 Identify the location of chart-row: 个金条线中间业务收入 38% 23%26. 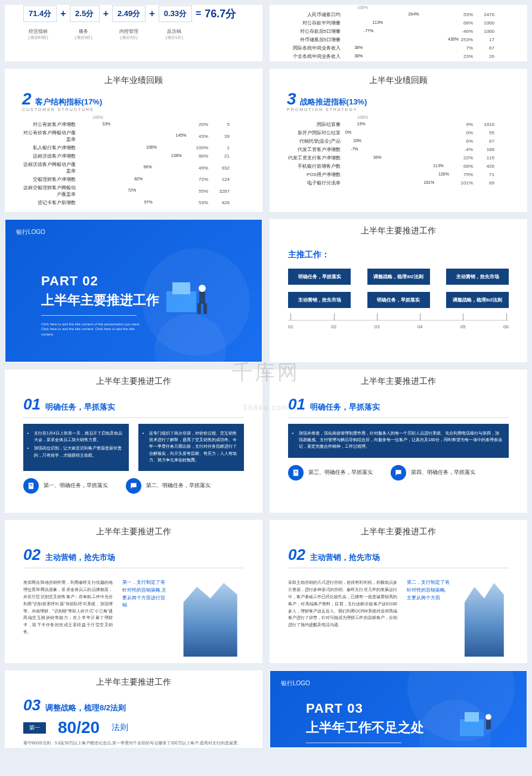
(398, 56).